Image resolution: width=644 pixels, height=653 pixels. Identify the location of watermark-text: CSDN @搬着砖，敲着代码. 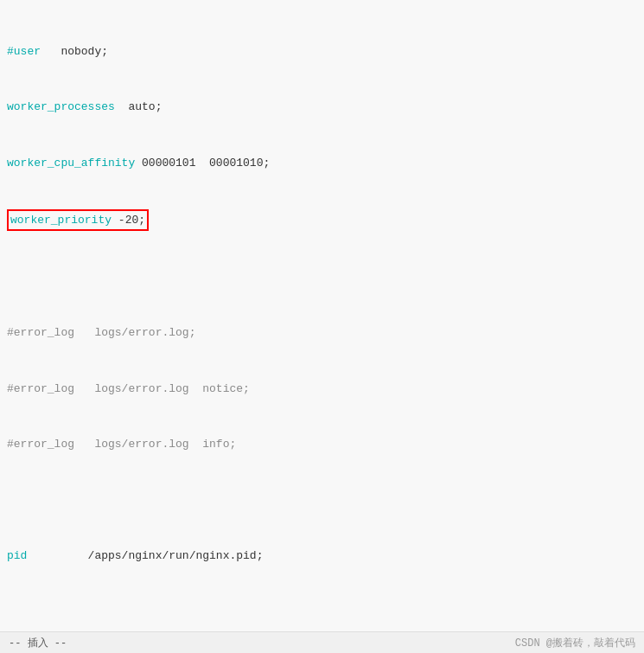
(576, 643).